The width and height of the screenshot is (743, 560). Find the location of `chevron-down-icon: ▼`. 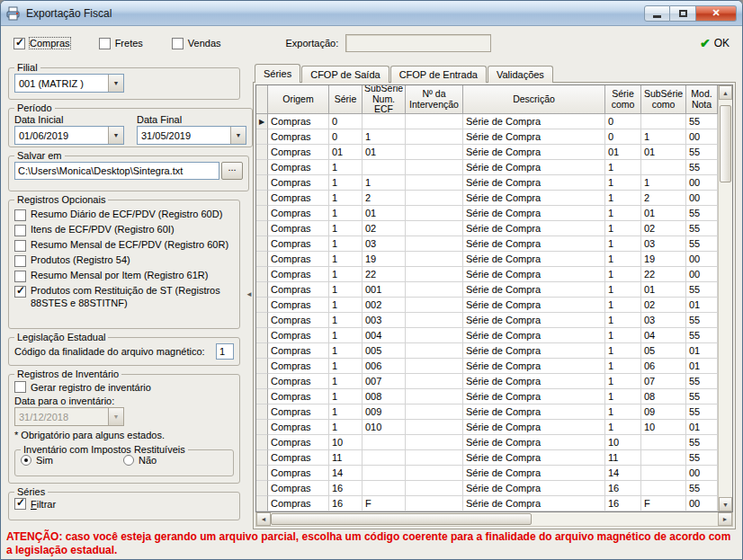

chevron-down-icon: ▼ is located at coordinates (115, 135).